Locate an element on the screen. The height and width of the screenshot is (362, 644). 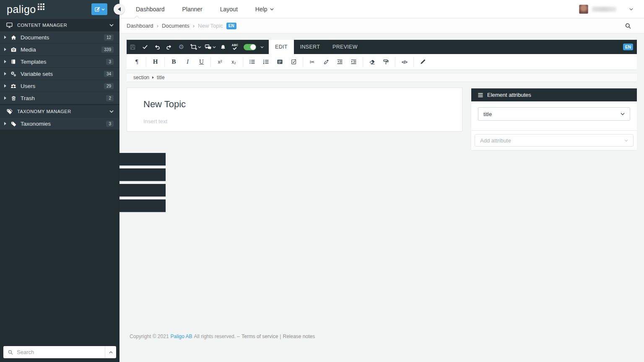
underline-button: U is located at coordinates (201, 62).